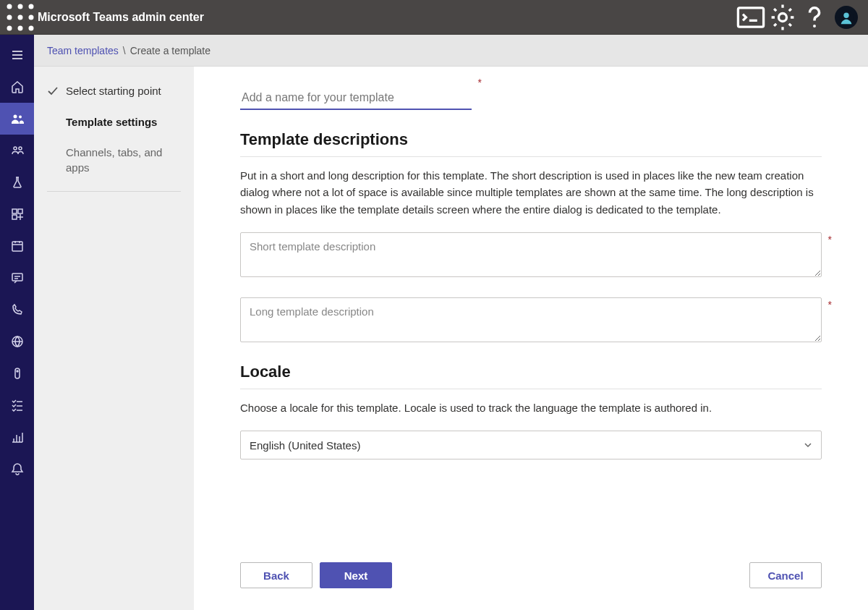 This screenshot has height=610, width=868. What do you see at coordinates (434, 17) in the screenshot?
I see `top-bar: Microsoft Teams admin center` at bounding box center [434, 17].